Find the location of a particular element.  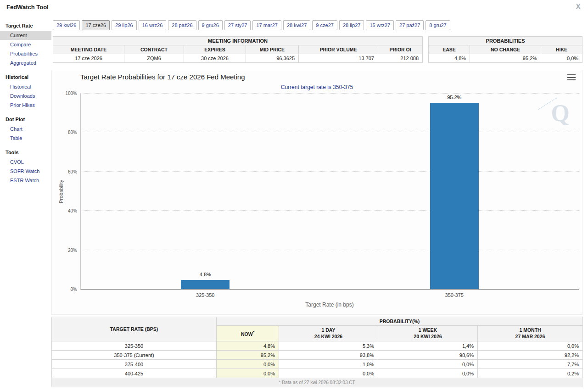

target-rate-cell: 350-375 (Current) is located at coordinates (134, 355).